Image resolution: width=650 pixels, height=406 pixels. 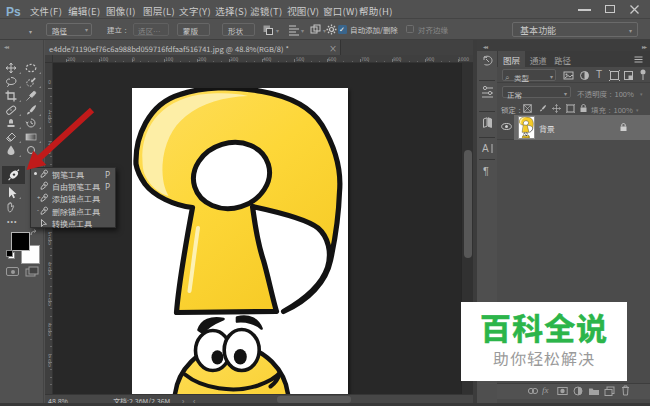 What do you see at coordinates (486, 148) in the screenshot?
I see `svg-text: A` at bounding box center [486, 148].